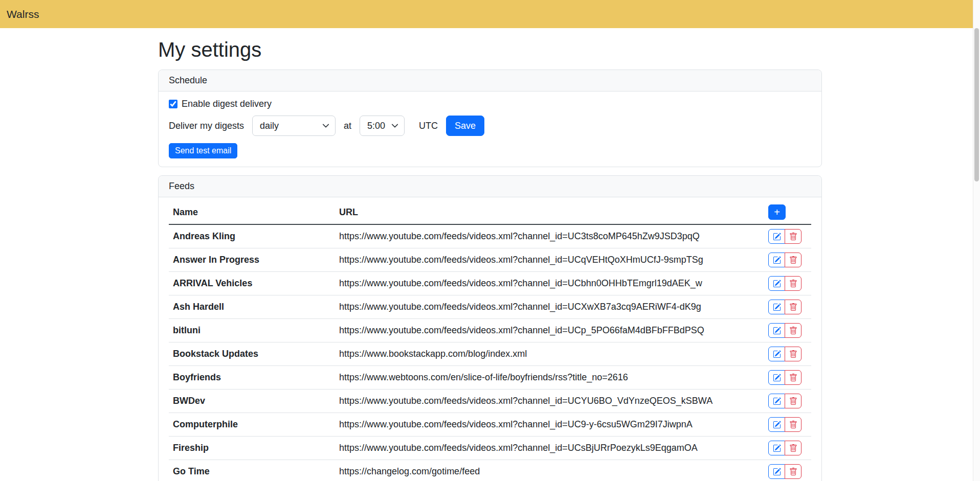  Describe the element at coordinates (490, 284) in the screenshot. I see `table-row: ARRIVAL Vehicles https://www.youtube.com…` at that location.